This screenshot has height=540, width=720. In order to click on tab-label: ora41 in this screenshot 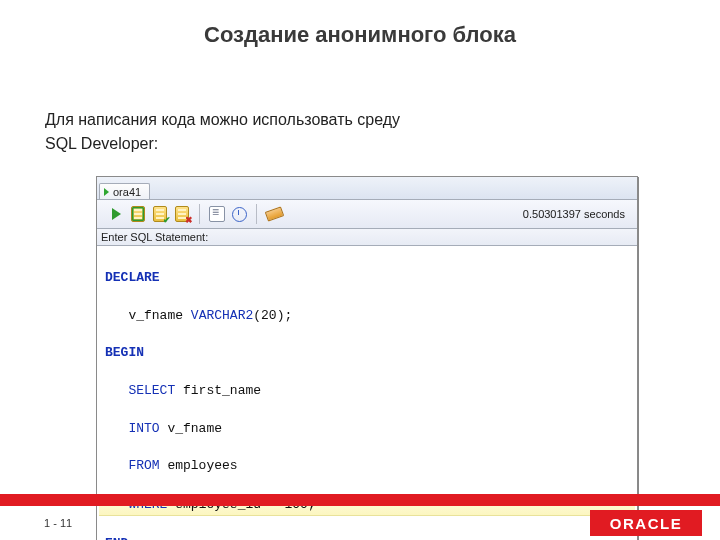, I will do `click(127, 192)`.